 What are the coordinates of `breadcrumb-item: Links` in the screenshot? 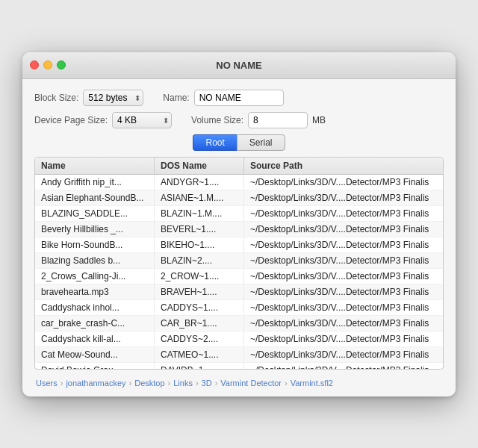 It's located at (183, 383).